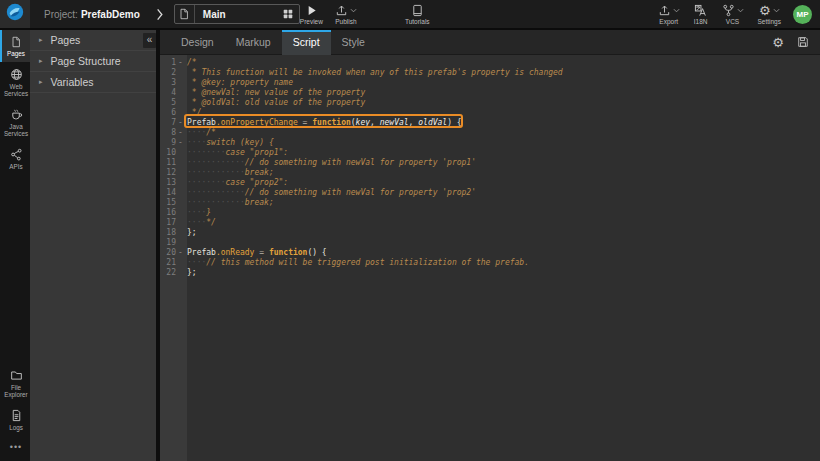 Image resolution: width=820 pixels, height=461 pixels. What do you see at coordinates (354, 42) in the screenshot?
I see `tab-style: Style` at bounding box center [354, 42].